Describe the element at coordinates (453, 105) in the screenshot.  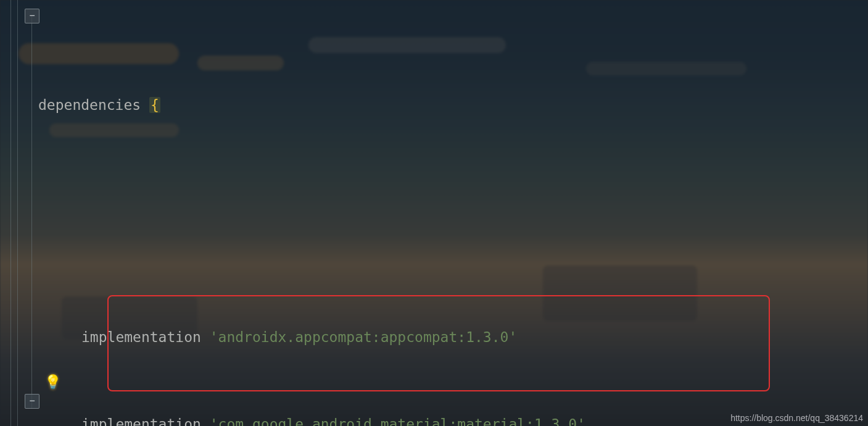
I see `code-line: dependencies {` at that location.